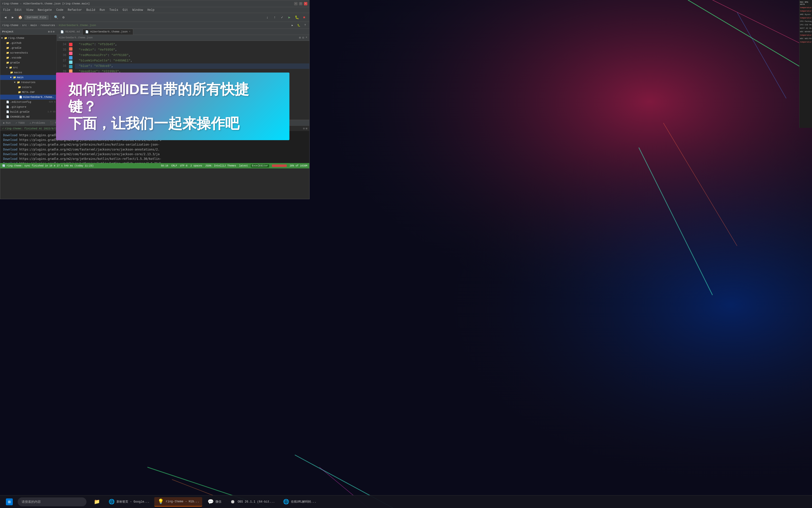 The image size is (812, 508). I want to click on code-line-34: "redMac" : "#fb3b45" ,, so click(192, 44).